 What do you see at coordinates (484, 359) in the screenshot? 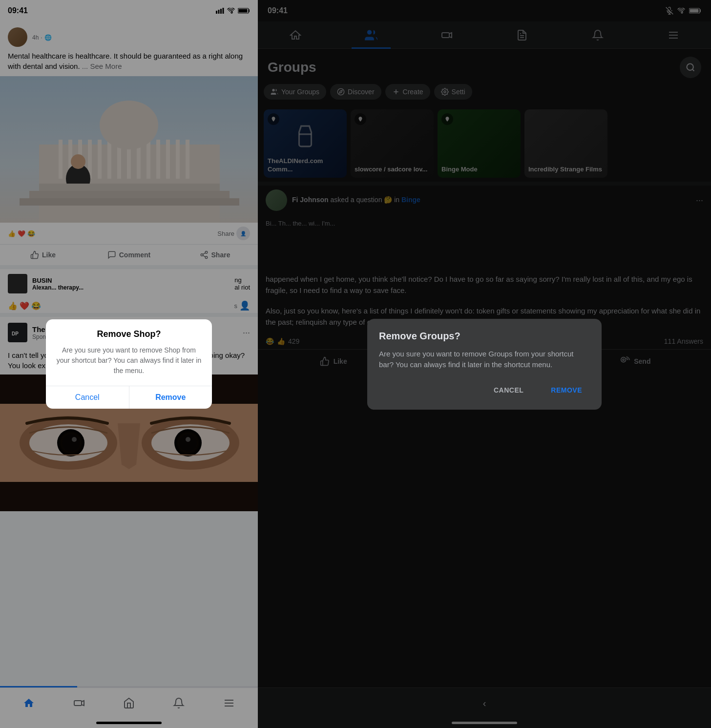
I see `modal-body-right: Are you sure you want to remove Groups f…` at bounding box center [484, 359].